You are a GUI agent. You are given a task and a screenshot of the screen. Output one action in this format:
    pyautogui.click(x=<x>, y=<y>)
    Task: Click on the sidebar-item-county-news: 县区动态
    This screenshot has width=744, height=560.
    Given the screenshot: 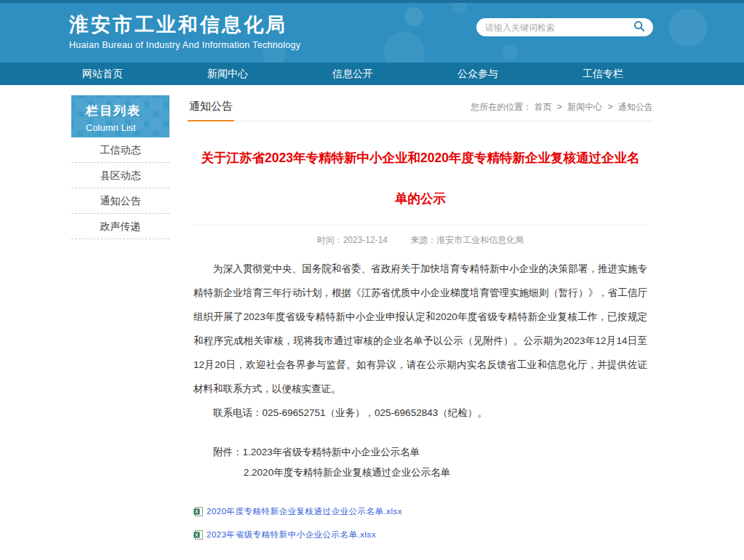 What is the action you would take?
    pyautogui.click(x=121, y=176)
    